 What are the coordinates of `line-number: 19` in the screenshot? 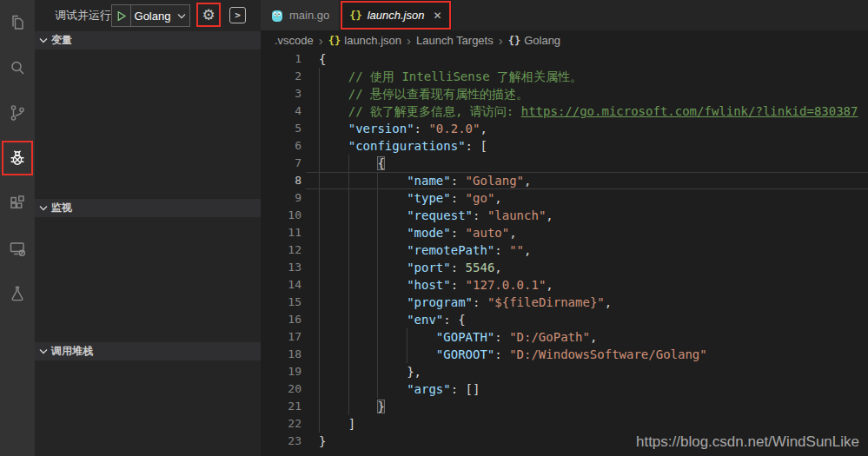 It's located at (282, 372).